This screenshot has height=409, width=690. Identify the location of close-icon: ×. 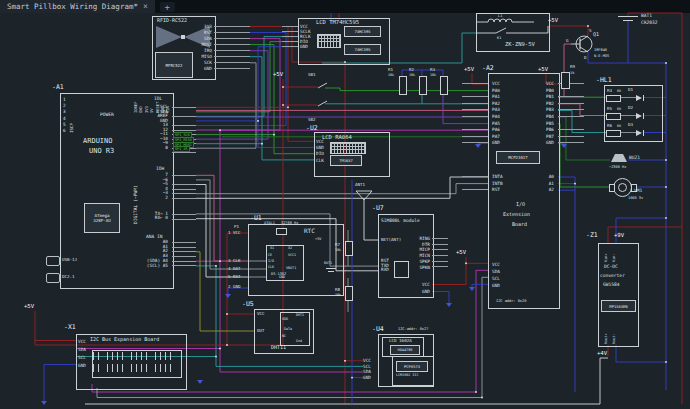
(146, 6).